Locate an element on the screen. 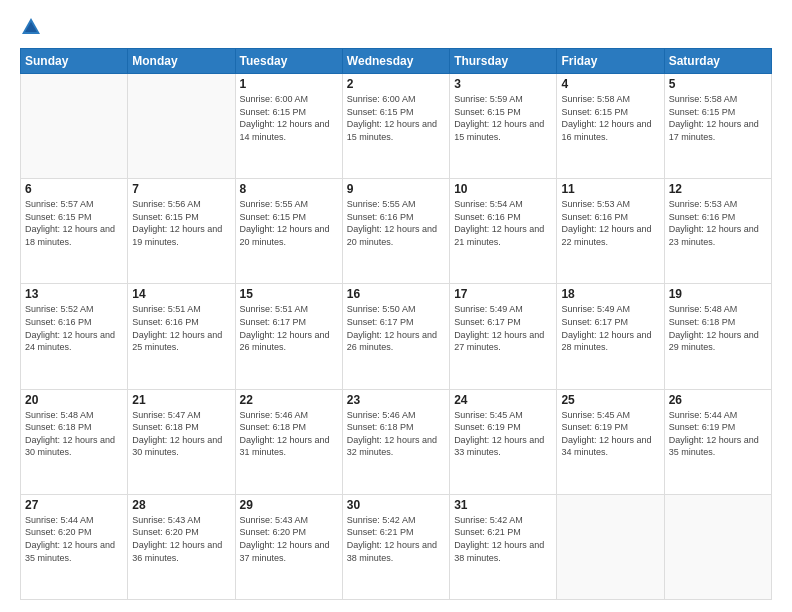 The image size is (792, 612). day-number: 7 is located at coordinates (181, 189).